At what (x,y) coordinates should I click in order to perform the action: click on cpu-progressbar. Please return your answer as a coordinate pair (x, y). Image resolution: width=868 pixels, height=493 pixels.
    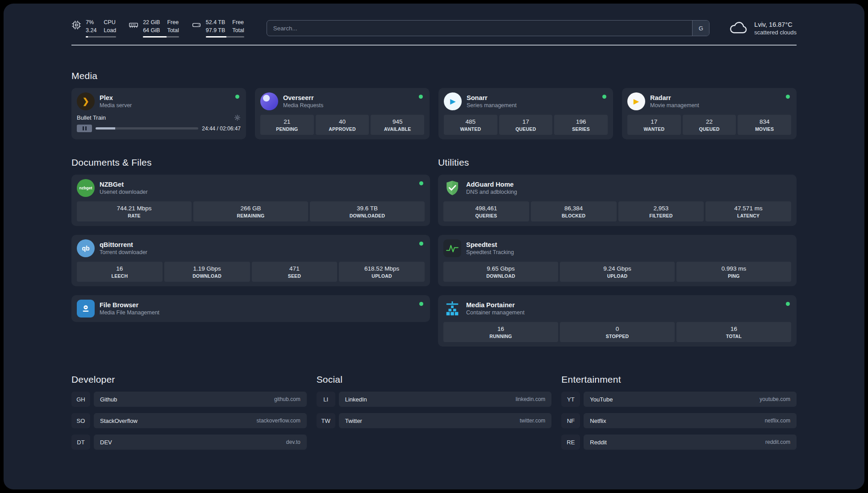
    Looking at the image, I should click on (101, 37).